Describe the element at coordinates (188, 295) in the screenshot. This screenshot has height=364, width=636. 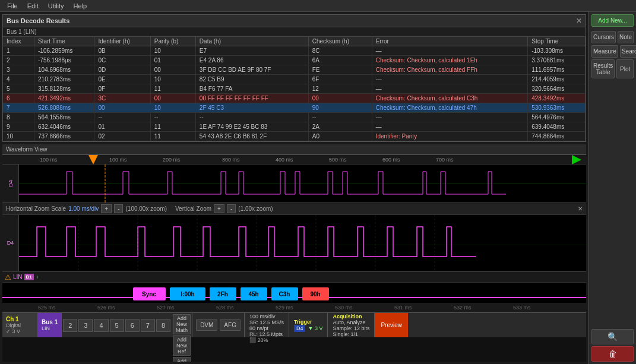
I see `svg-text: l:00h` at that location.